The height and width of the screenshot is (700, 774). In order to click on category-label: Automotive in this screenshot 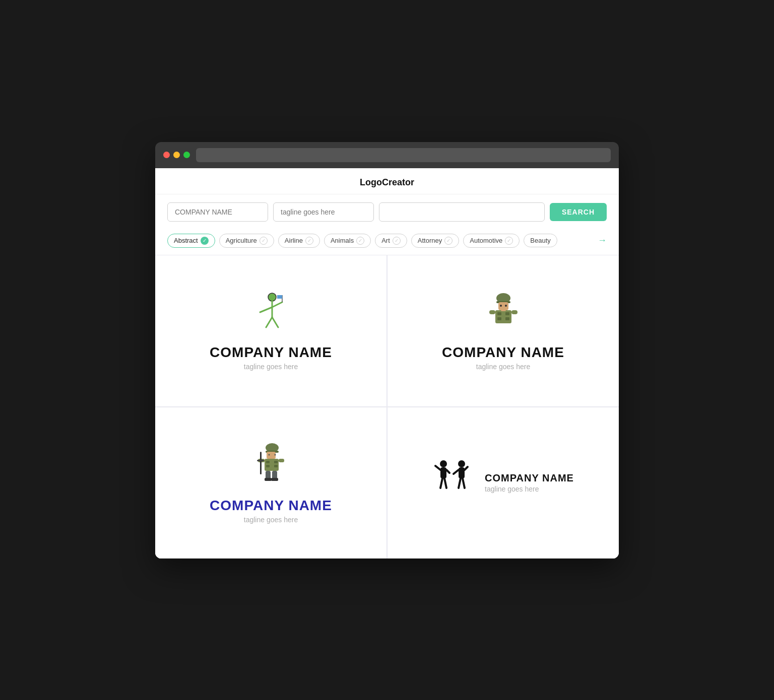, I will do `click(486, 241)`.